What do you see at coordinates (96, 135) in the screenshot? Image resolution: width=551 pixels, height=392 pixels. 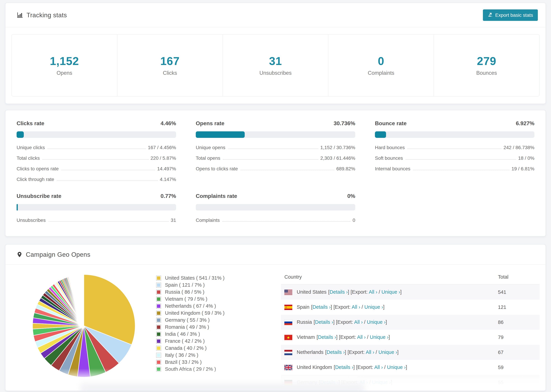 I see `progress-bar` at bounding box center [96, 135].